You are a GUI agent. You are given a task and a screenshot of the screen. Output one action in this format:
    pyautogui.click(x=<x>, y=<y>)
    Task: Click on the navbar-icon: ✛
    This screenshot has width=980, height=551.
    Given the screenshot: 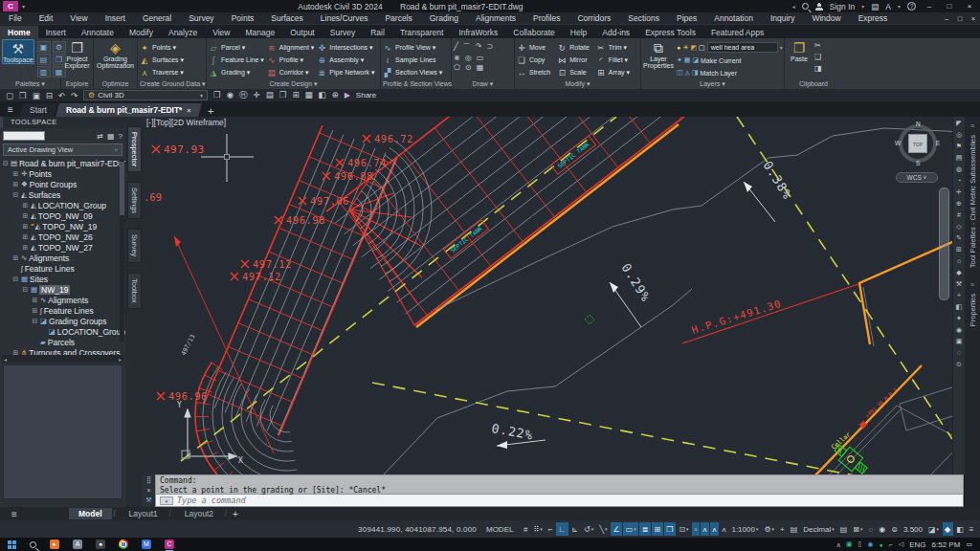 What is the action you would take?
    pyautogui.click(x=959, y=192)
    